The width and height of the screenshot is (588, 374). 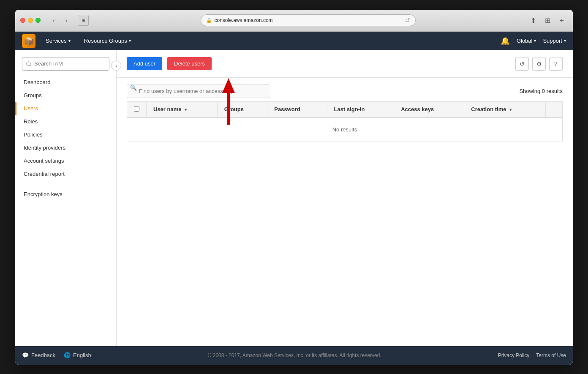 What do you see at coordinates (294, 355) in the screenshot?
I see `page-footer: 💬 Feedback 🌐 English © 2008 - 2017, Amaz…` at bounding box center [294, 355].